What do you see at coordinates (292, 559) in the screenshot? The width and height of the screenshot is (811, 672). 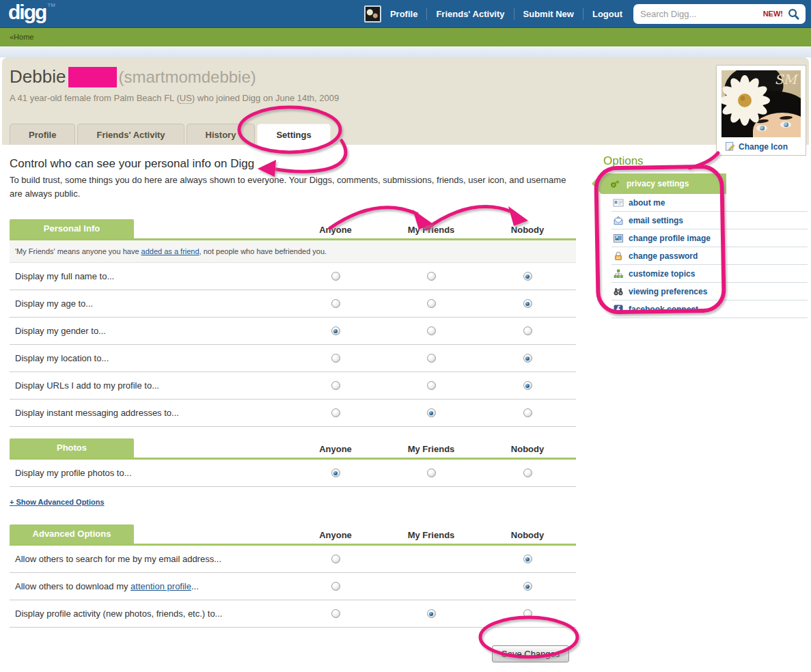 I see `privacy-row: Allow others to search for me by my emai…` at bounding box center [292, 559].